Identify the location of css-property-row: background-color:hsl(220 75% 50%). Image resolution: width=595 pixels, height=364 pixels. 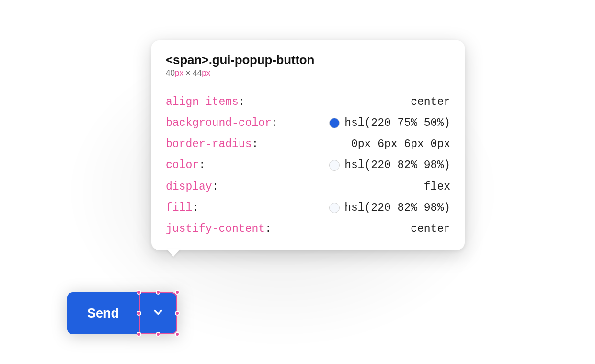
(308, 123).